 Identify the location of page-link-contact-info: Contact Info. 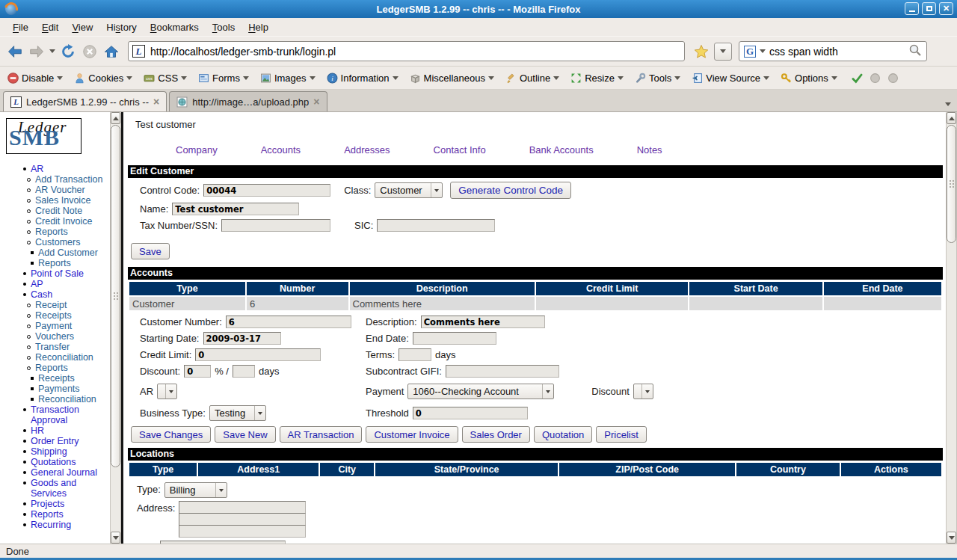
(460, 150).